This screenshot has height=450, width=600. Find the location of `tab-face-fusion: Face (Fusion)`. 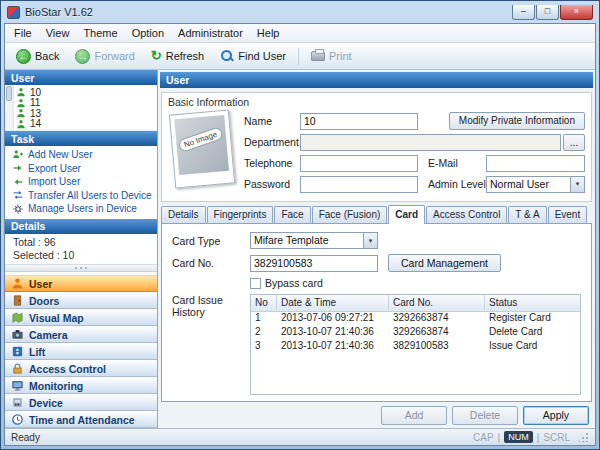

tab-face-fusion: Face (Fusion) is located at coordinates (350, 214).